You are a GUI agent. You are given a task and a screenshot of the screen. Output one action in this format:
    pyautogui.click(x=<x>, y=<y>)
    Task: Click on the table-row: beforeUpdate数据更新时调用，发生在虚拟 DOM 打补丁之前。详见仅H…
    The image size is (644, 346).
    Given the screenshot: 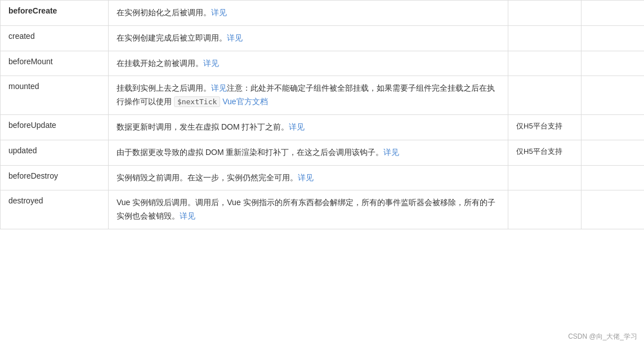 What is the action you would take?
    pyautogui.click(x=323, y=127)
    